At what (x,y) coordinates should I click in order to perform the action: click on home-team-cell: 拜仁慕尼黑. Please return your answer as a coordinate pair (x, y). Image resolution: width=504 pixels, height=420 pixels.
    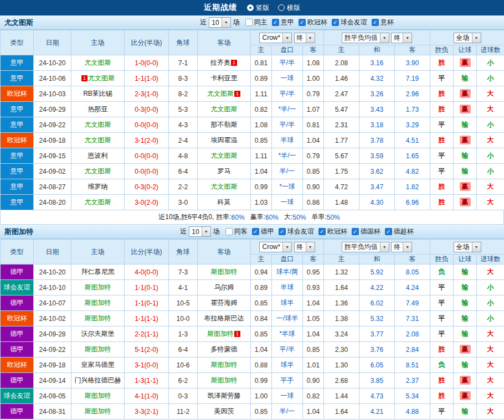
    Looking at the image, I should click on (98, 272).